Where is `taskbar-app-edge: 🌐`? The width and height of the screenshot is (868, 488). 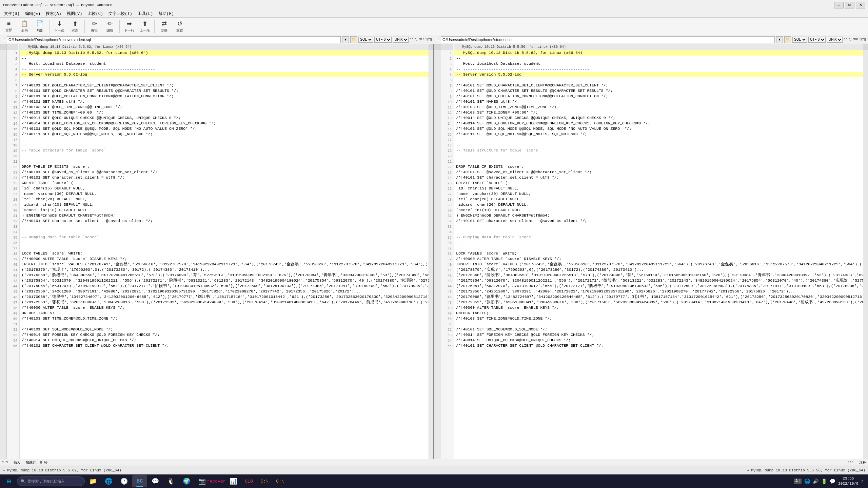 taskbar-app-edge: 🌐 is located at coordinates (108, 481).